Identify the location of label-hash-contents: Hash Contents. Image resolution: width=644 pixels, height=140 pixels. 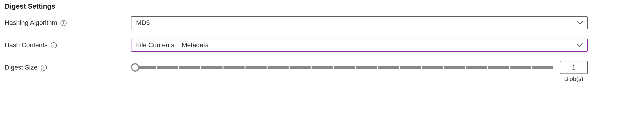
(68, 45).